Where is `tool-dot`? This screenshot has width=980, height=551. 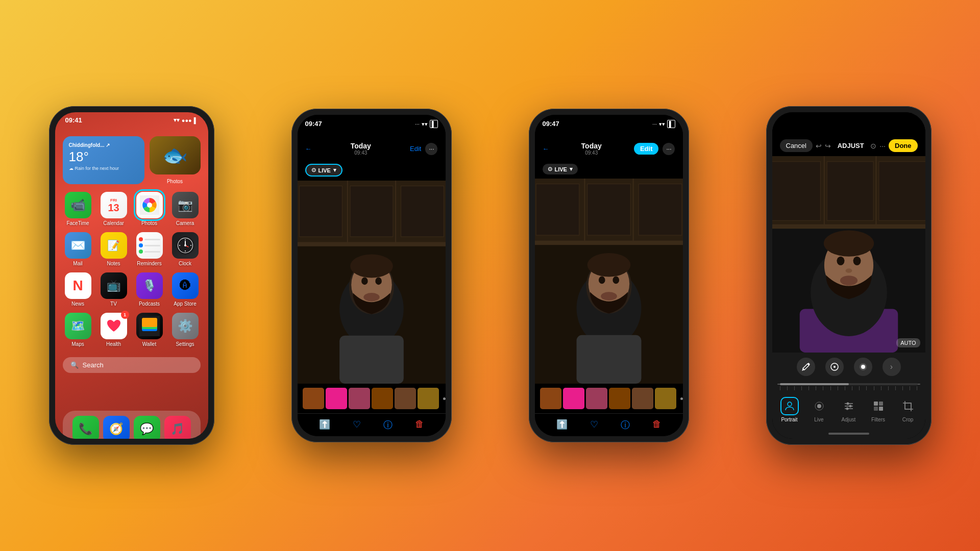 tool-dot is located at coordinates (863, 367).